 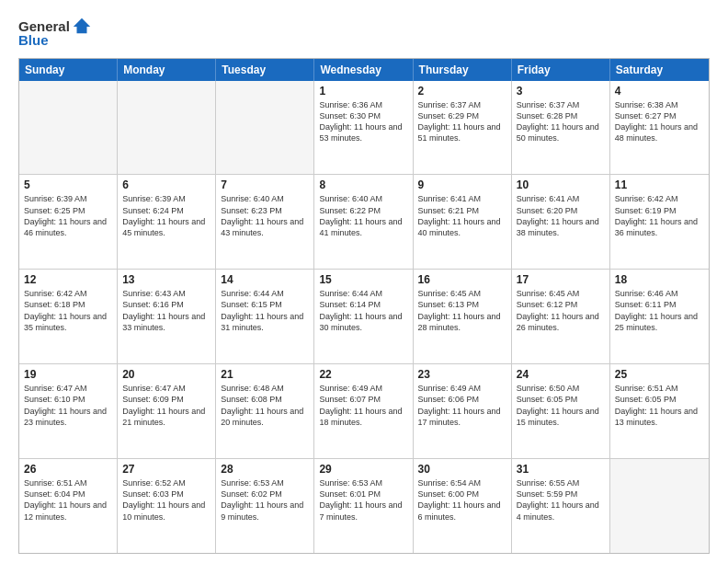 I want to click on day-number: 21, so click(x=265, y=374).